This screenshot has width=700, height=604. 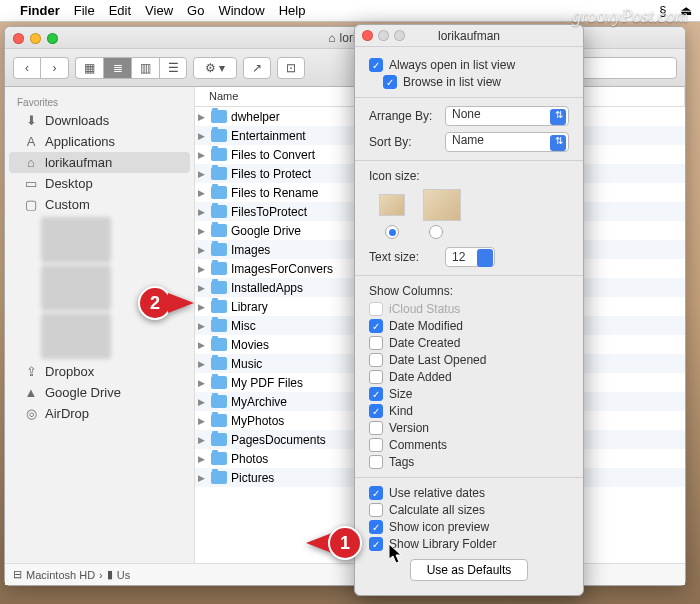 What do you see at coordinates (70, 372) in the screenshot?
I see `sidebar-item-label: Dropbox` at bounding box center [70, 372].